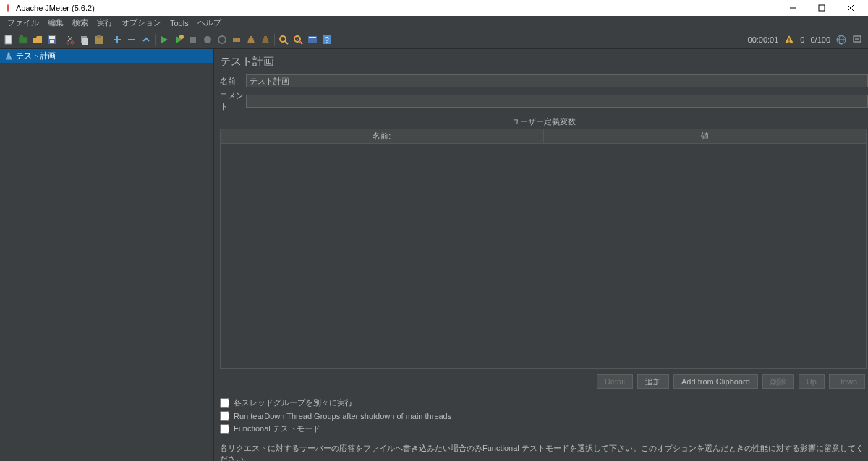 This screenshot has height=461, width=868. I want to click on panel-title: テスト計画, so click(544, 62).